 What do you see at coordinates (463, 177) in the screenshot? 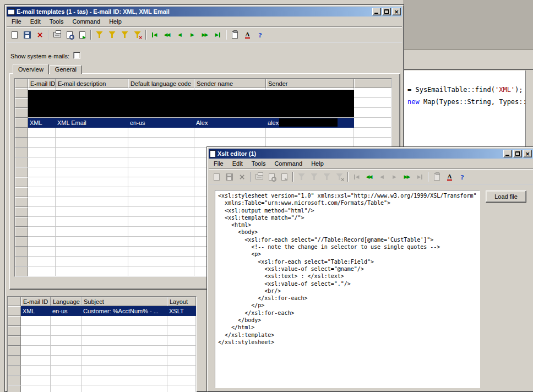
I see `help-icon` at bounding box center [463, 177].